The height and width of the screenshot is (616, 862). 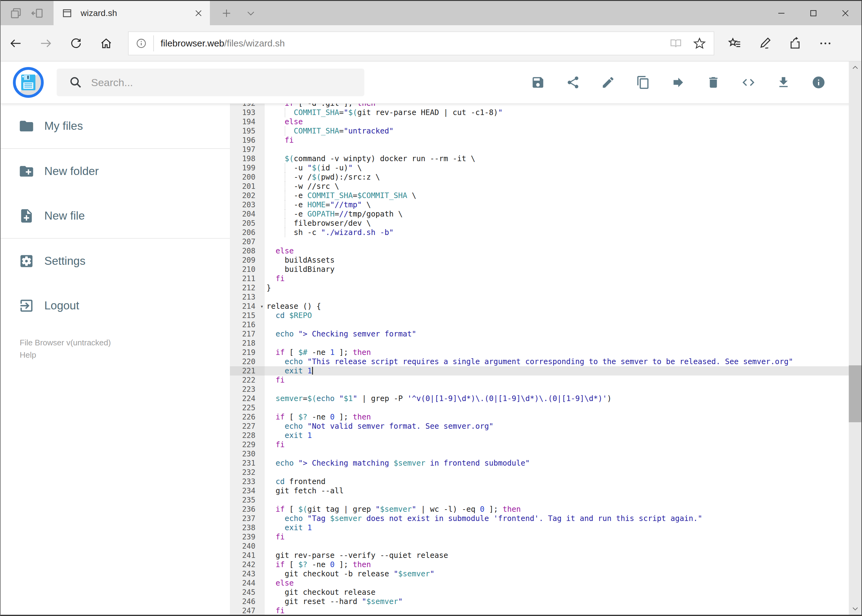 I want to click on set-tabs-aside-icon, so click(x=38, y=13).